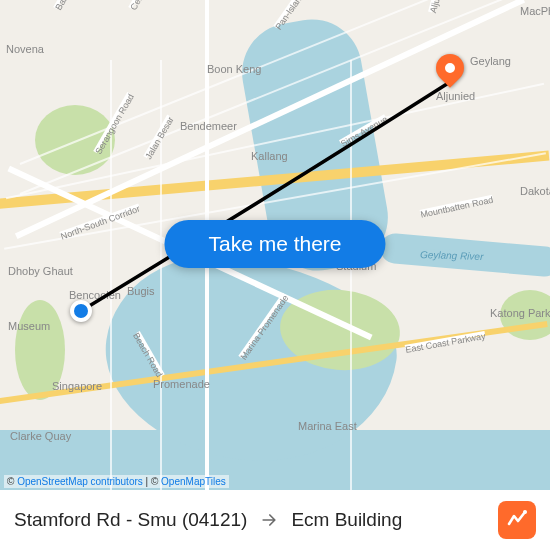 This screenshot has width=550, height=550. I want to click on route-footer: Stamford Rd - Smu (04121) Ecm Building, so click(275, 520).